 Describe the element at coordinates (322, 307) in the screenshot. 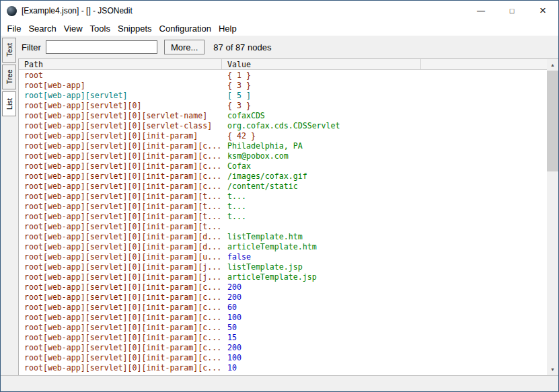

I see `row-value: 60` at that location.